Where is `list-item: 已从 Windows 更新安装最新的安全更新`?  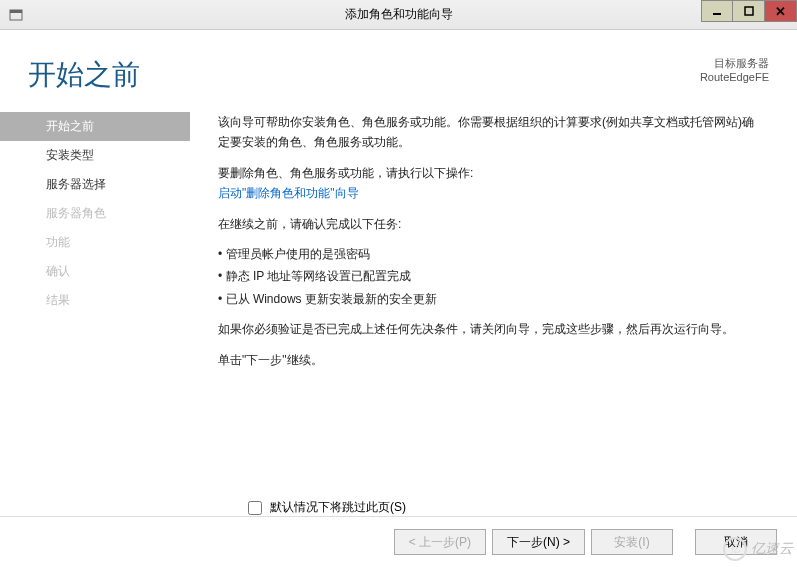
list-item: 已从 Windows 更新安装最新的安全更新 is located at coordinates (490, 299).